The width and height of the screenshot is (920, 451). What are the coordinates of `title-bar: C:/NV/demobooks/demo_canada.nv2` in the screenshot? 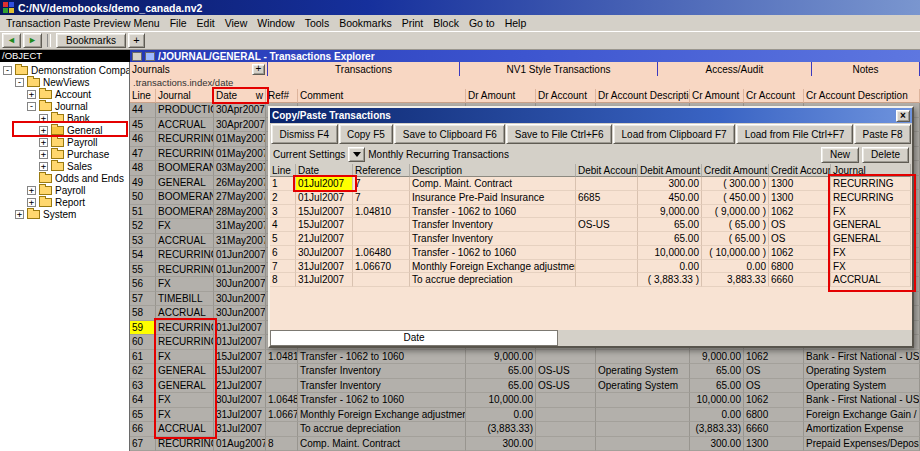 It's located at (460, 8).